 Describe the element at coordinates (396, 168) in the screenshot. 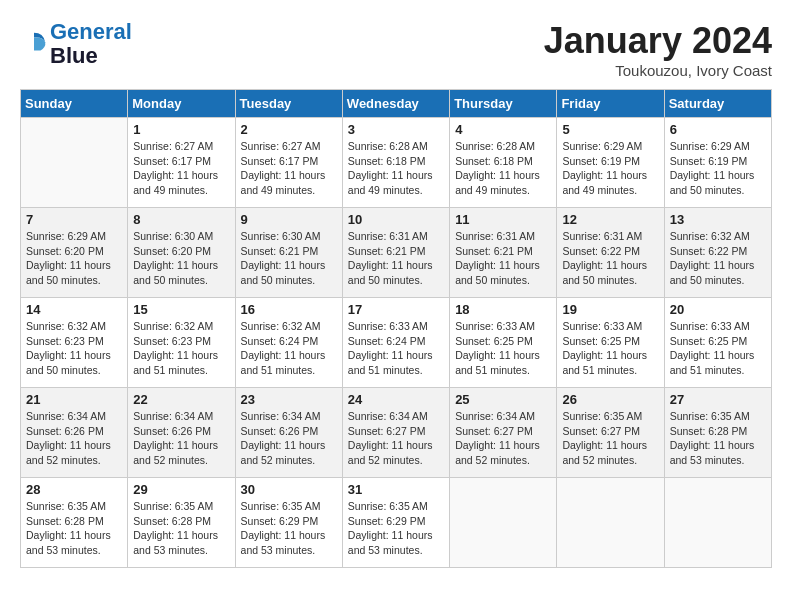

I see `day-info: Sunrise: 6:28 AM Sunset: 6:18 PM Dayligh…` at that location.